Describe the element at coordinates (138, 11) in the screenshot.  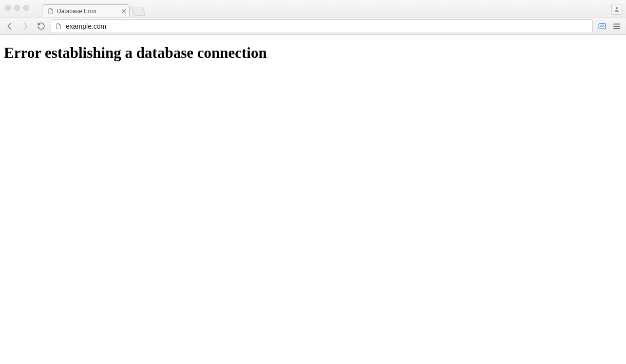
I see `new-tab-button` at that location.